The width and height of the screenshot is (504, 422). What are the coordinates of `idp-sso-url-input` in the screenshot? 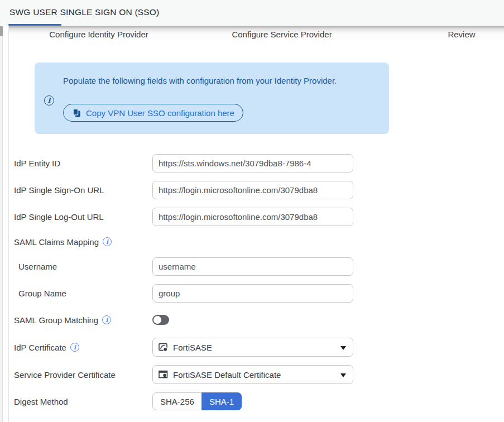 It's located at (253, 190).